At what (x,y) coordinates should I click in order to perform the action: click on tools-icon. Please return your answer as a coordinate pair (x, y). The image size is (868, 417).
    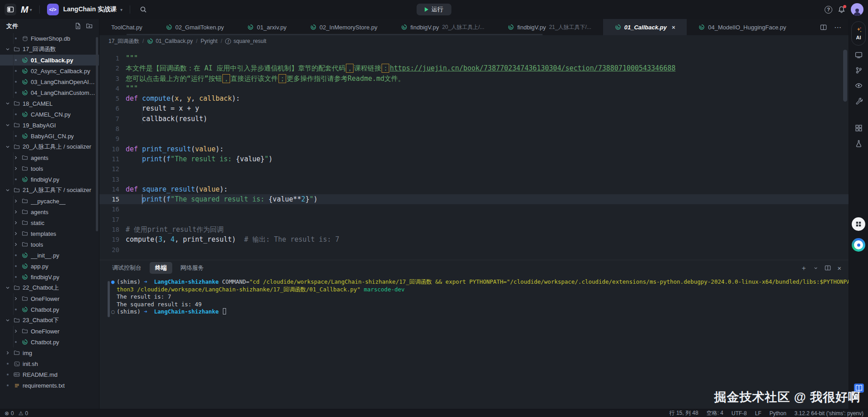
    Looking at the image, I should click on (859, 101).